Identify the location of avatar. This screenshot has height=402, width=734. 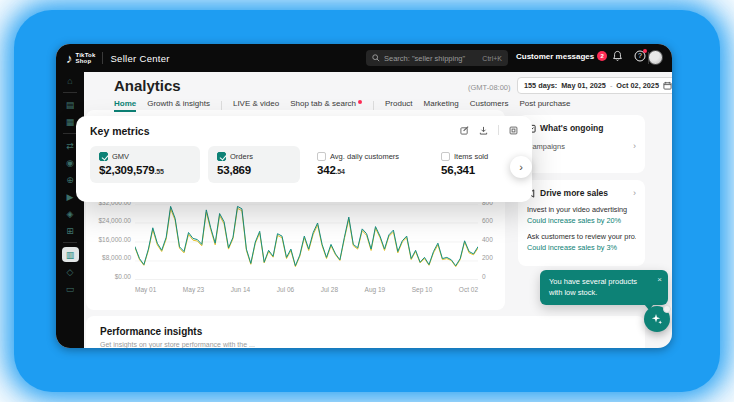
(656, 58).